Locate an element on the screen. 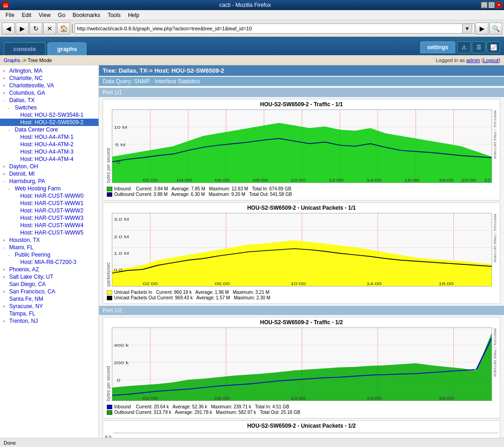 Image resolution: width=504 pixels, height=447 pixels. sidebar-link-13: Dayton, OH is located at coordinates (24, 166).